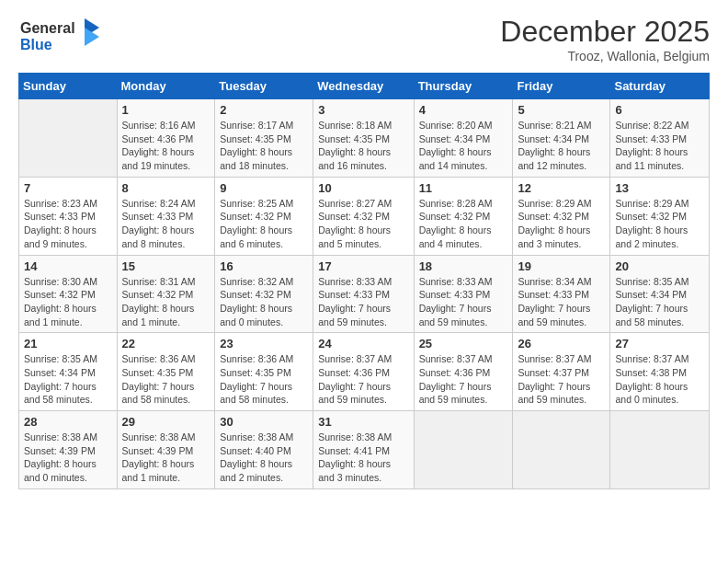  What do you see at coordinates (68, 267) in the screenshot?
I see `day-number: 14` at bounding box center [68, 267].